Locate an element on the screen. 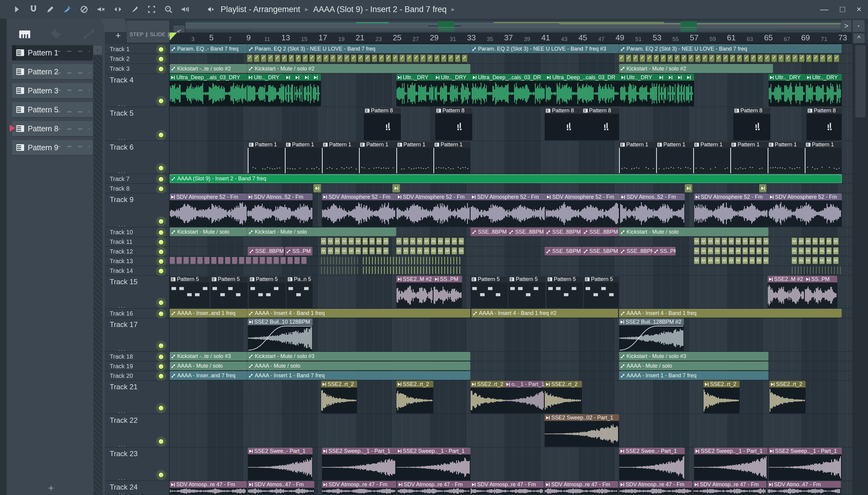 The image size is (868, 495). playlist-clip: AAAA - Inser..and 7 freq is located at coordinates (208, 376).